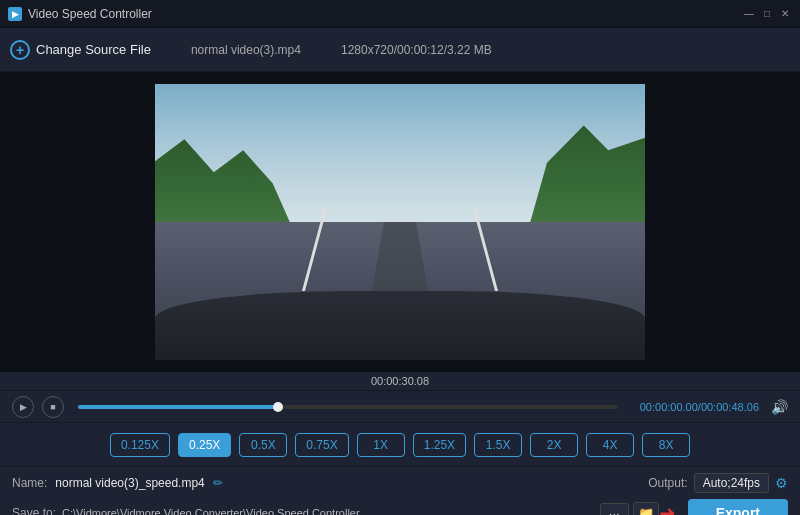  I want to click on change-source-button: + Change Source File, so click(80, 50).